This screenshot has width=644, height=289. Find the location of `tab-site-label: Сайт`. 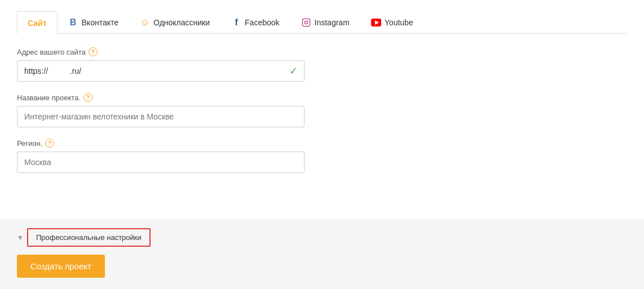

tab-site-label: Сайт is located at coordinates (37, 23).